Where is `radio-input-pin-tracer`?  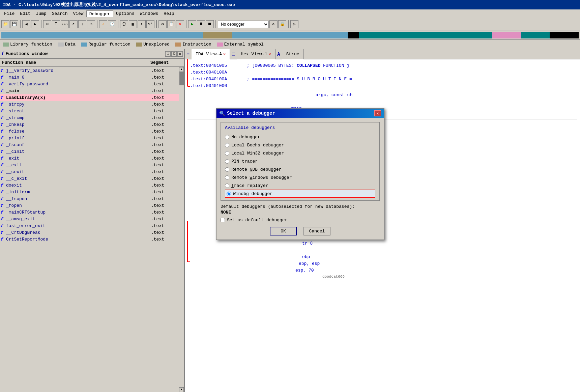
radio-input-pin-tracer is located at coordinates (227, 161).